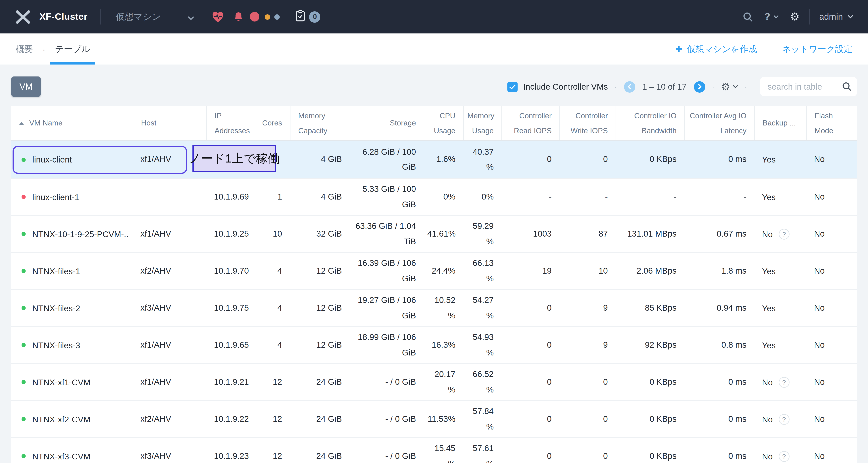 This screenshot has height=463, width=868. What do you see at coordinates (320, 382) in the screenshot?
I see `memory-capacity-cell: 24 GiB` at bounding box center [320, 382].